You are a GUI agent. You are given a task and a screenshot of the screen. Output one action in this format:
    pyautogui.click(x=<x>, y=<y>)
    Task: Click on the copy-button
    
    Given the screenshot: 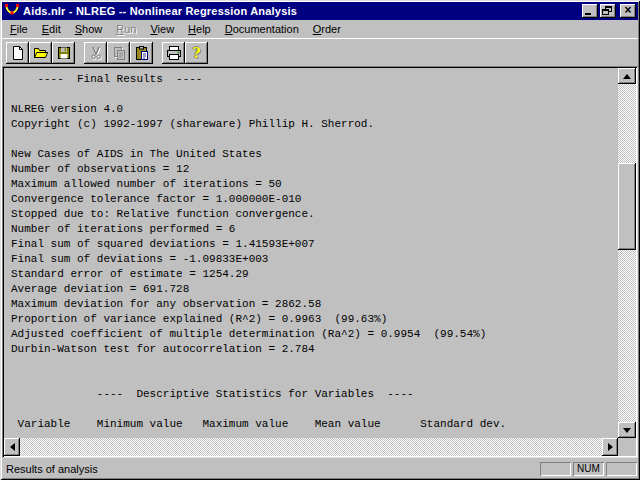 What is the action you would take?
    pyautogui.click(x=118, y=53)
    